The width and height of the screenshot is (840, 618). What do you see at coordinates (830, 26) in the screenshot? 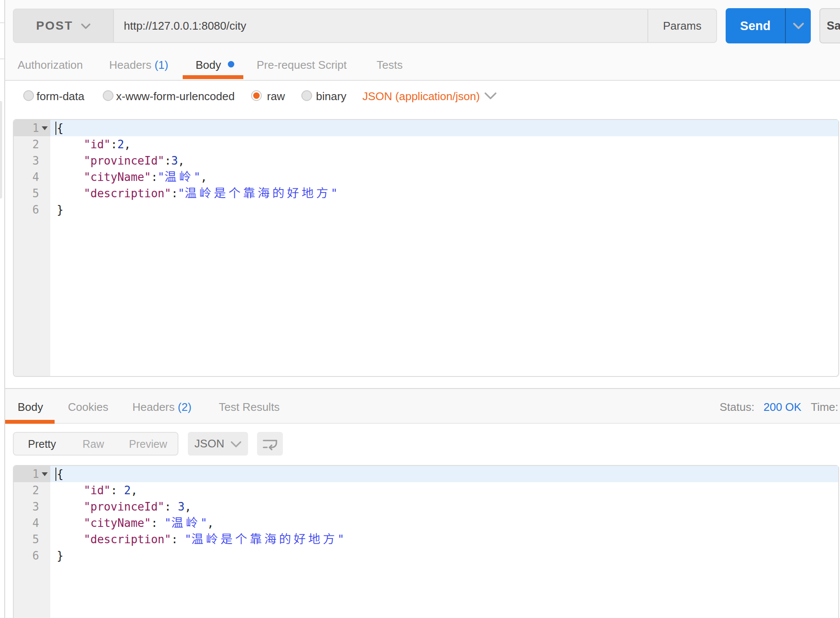
I see `save-button: Save` at bounding box center [830, 26].